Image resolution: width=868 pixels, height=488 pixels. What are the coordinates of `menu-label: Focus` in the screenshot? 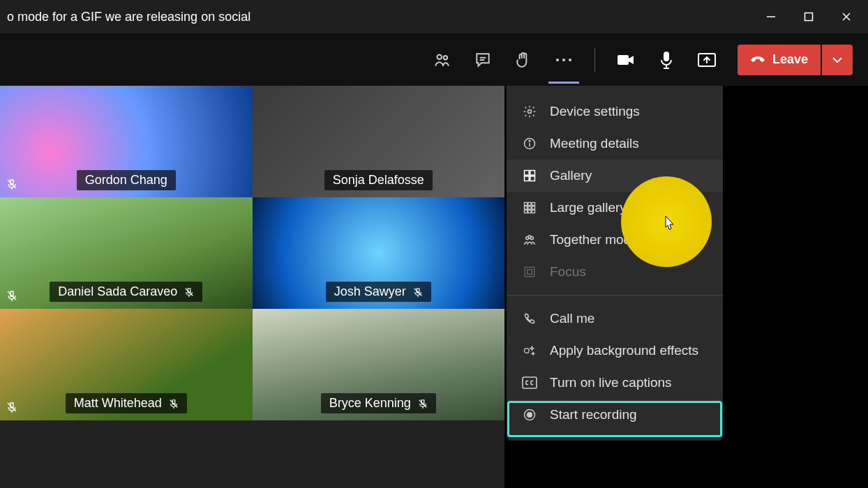 It's located at (568, 272).